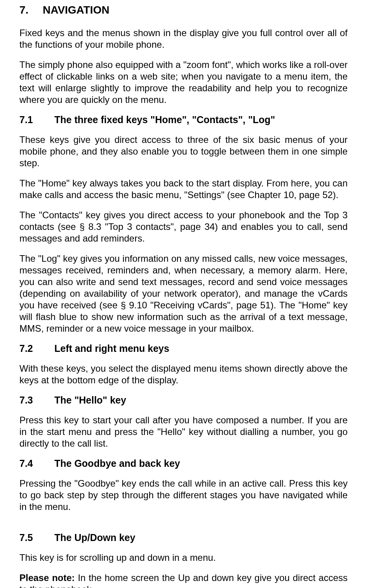 The height and width of the screenshot is (588, 367). What do you see at coordinates (183, 151) in the screenshot?
I see `section-7-1-para-1: These keys give you direct access to thr…` at bounding box center [183, 151].